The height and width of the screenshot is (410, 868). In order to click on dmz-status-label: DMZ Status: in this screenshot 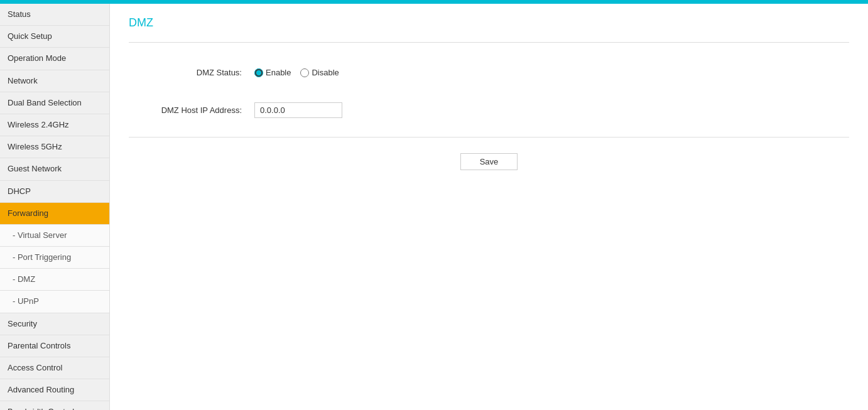, I will do `click(192, 73)`.